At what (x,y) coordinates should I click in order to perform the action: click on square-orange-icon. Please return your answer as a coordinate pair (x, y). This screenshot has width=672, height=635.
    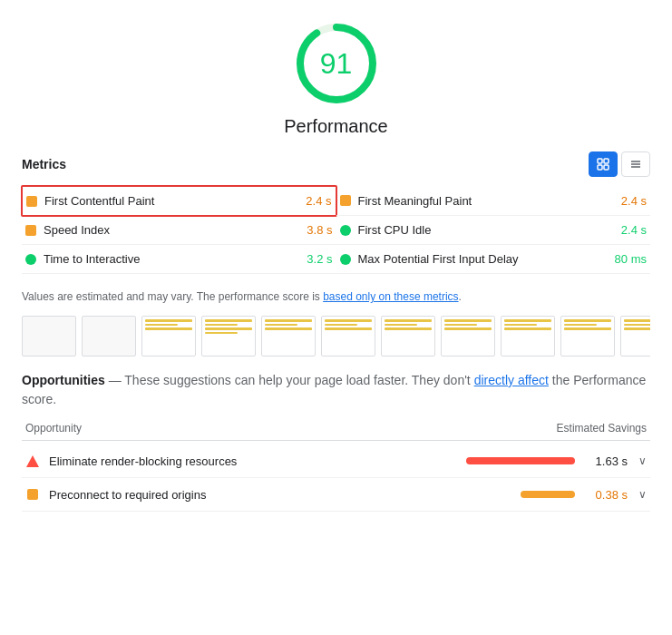
    Looking at the image, I should click on (33, 494).